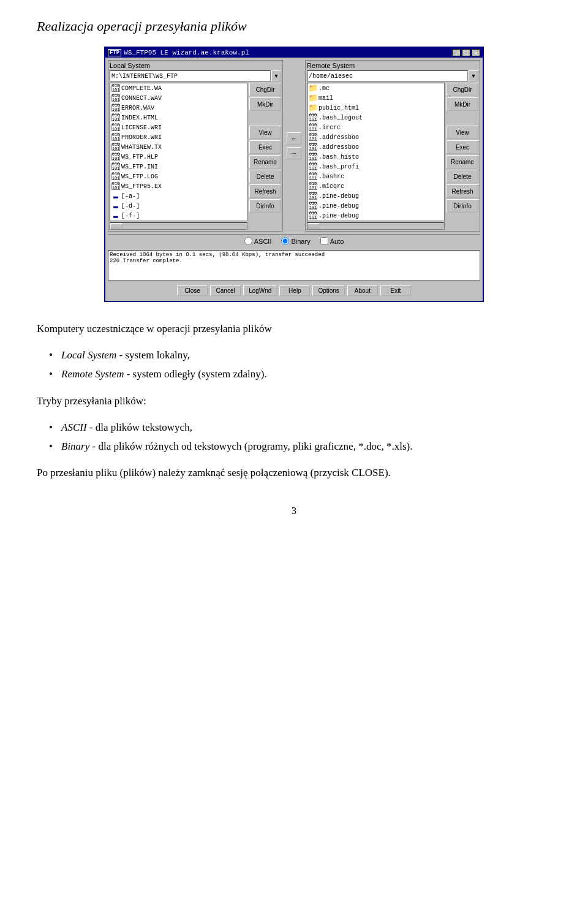 This screenshot has width=588, height=903. What do you see at coordinates (179, 147) in the screenshot?
I see `local-file-item: 010101 WHATSNEW.TX` at bounding box center [179, 147].